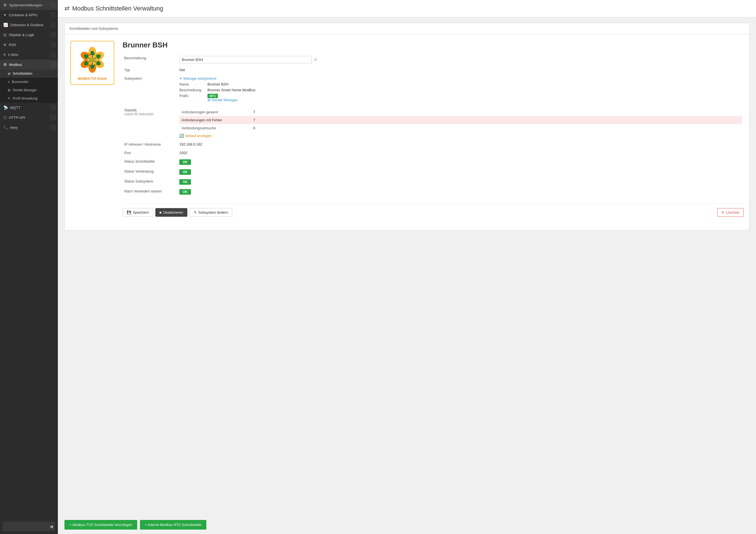 The image size is (756, 534). Describe the element at coordinates (185, 162) in the screenshot. I see `status-schnittstelle-badge: OK` at that location.